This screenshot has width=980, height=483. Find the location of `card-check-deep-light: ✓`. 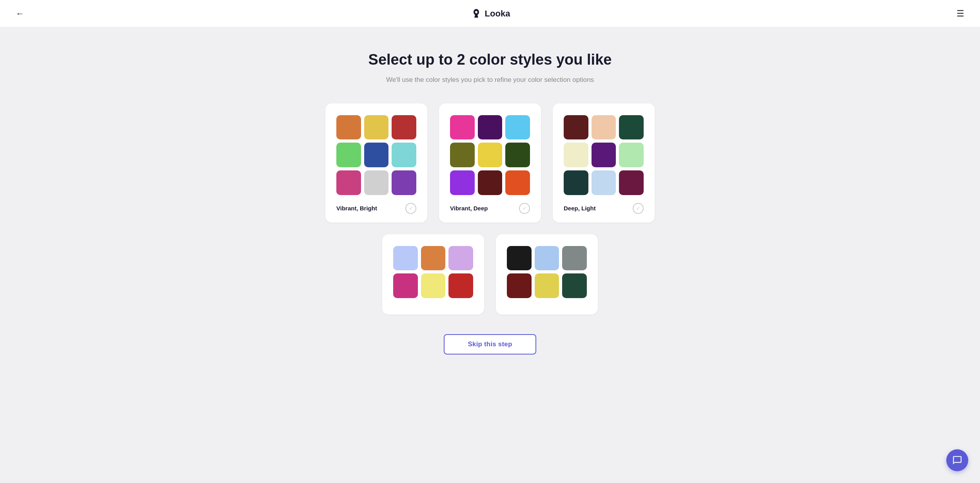

card-check-deep-light: ✓ is located at coordinates (638, 208).